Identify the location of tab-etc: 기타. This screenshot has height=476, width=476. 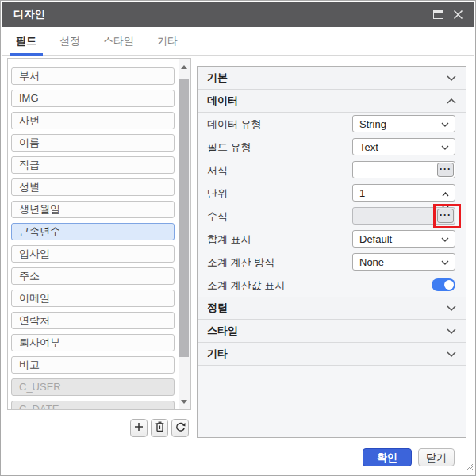
(167, 41).